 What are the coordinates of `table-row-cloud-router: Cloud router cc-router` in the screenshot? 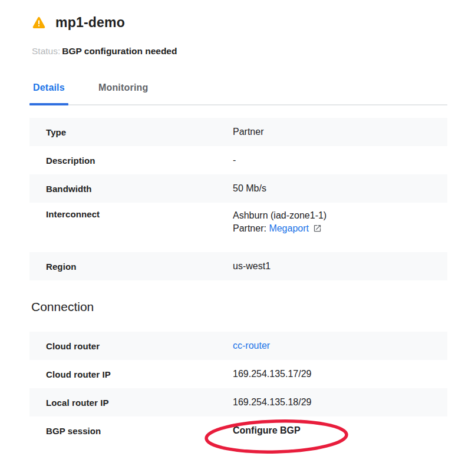 It's located at (238, 346).